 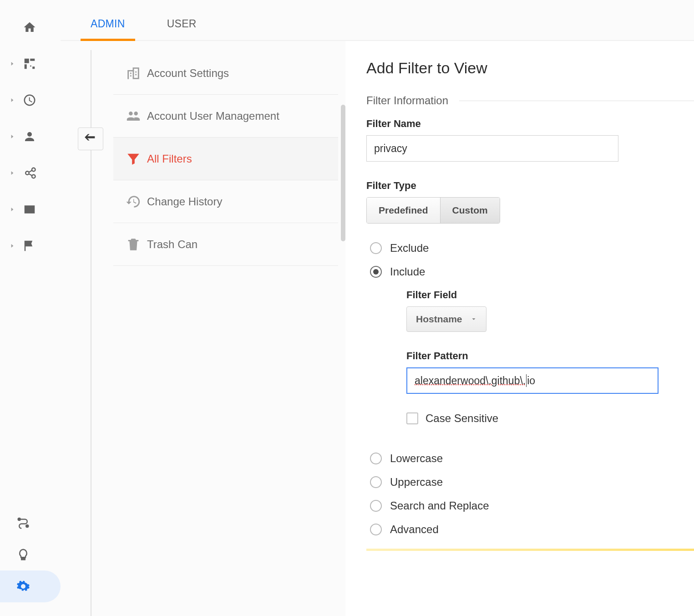 I want to click on radio-exclude: Exclude, so click(x=532, y=248).